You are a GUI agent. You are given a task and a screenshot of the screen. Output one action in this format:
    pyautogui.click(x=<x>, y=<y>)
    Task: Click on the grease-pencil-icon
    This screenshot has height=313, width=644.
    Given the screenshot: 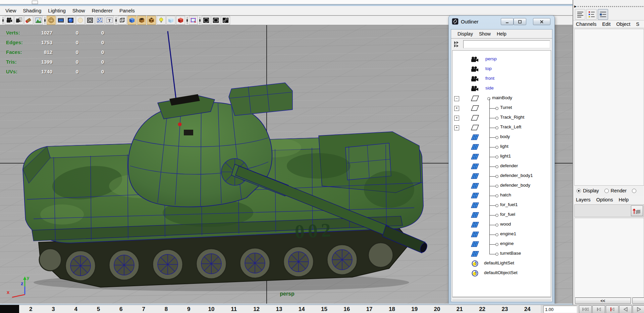 What is the action you would take?
    pyautogui.click(x=29, y=20)
    